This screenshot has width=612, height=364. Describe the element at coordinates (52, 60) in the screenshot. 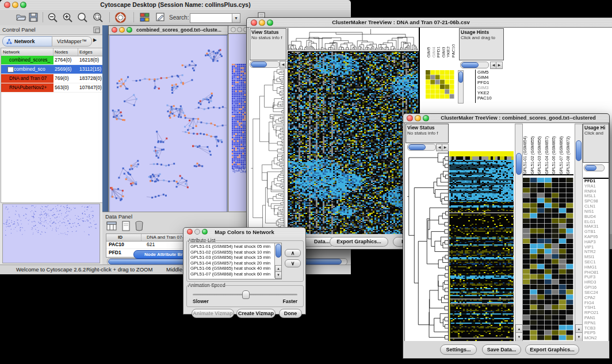

I see `network-table-row: combined_scores_2764(0)16218(0)` at that location.